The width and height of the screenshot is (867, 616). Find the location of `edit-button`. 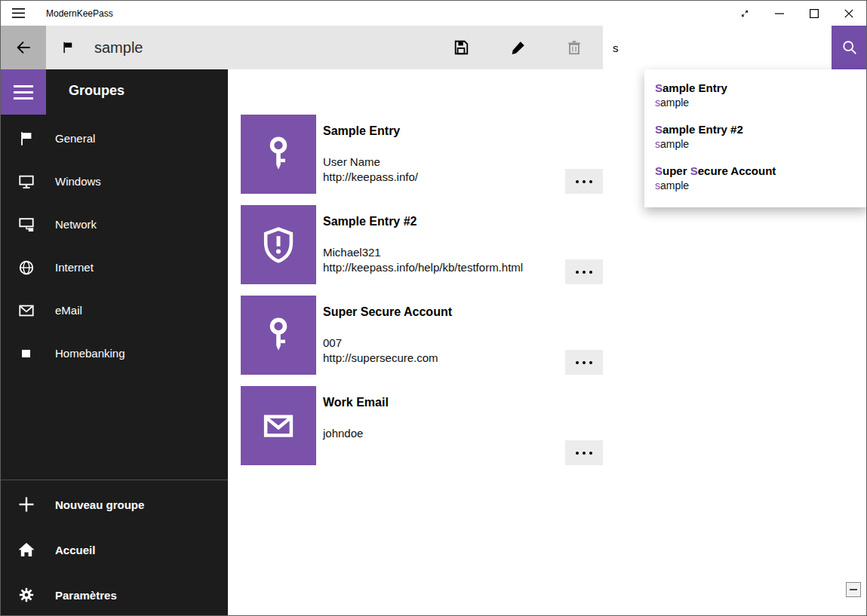

edit-button is located at coordinates (518, 48).